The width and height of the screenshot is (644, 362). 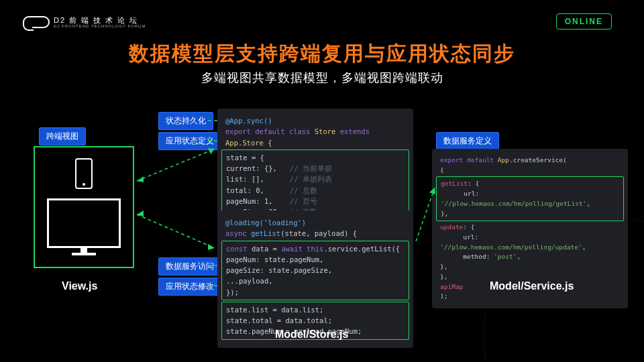 I want to click on view-box, so click(x=84, y=207).